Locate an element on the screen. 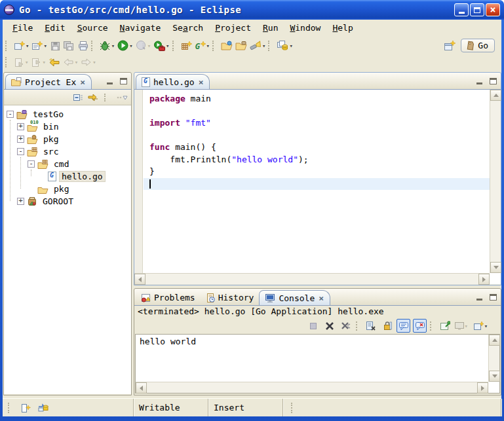 The height and width of the screenshot is (421, 504). tree-item-goroot: + GOROOT is located at coordinates (68, 202).